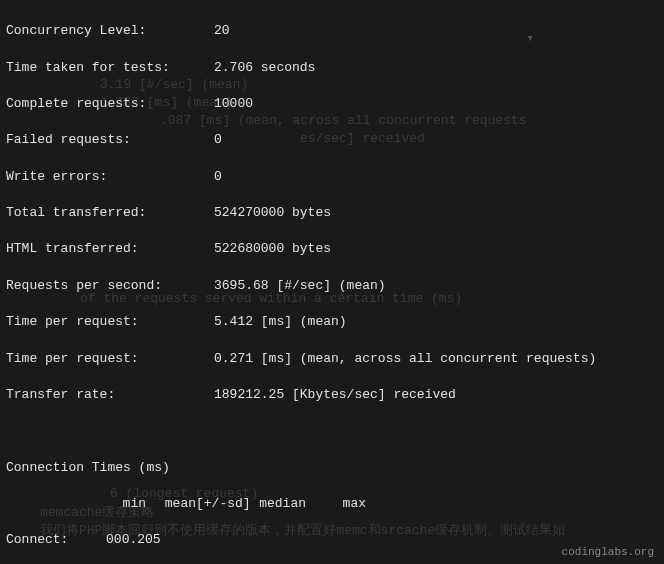 The height and width of the screenshot is (564, 664). Describe the element at coordinates (171, 504) in the screenshot. I see `header-mean: mean` at that location.